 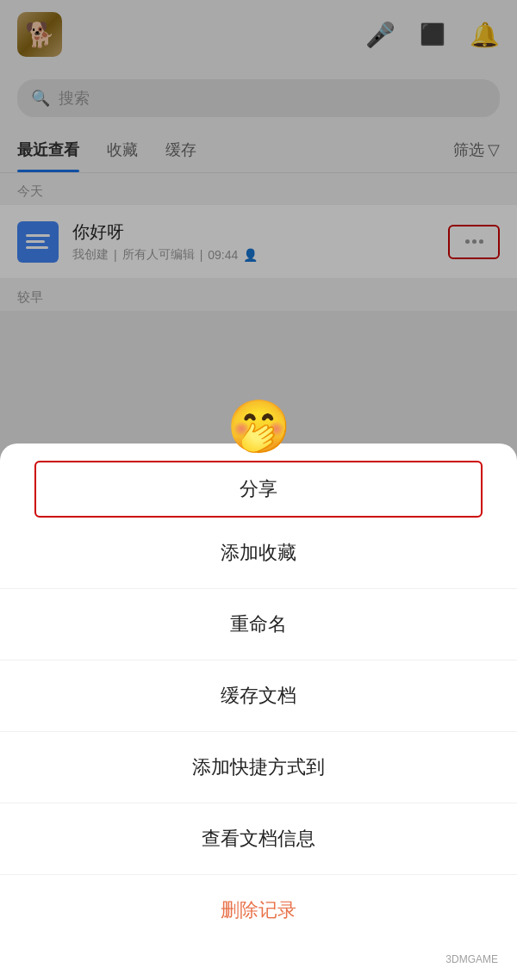 I want to click on sticker-emoji: 🤭, so click(x=258, y=427).